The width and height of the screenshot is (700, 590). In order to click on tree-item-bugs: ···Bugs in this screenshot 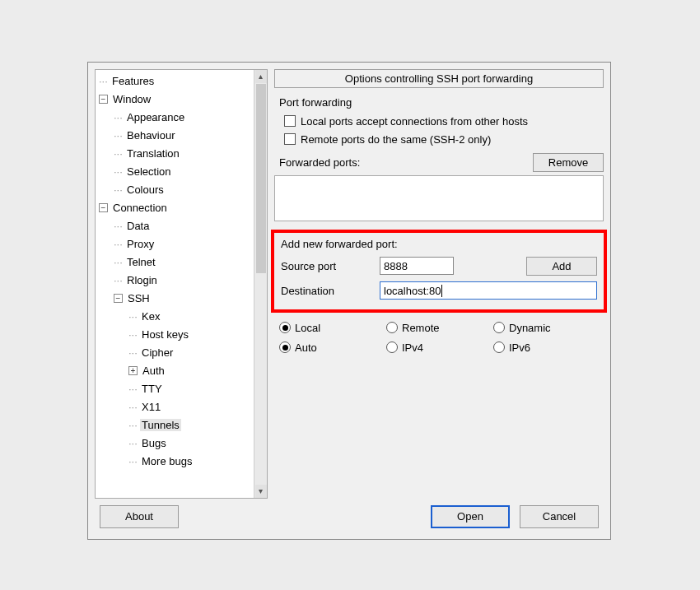, I will do `click(191, 443)`.